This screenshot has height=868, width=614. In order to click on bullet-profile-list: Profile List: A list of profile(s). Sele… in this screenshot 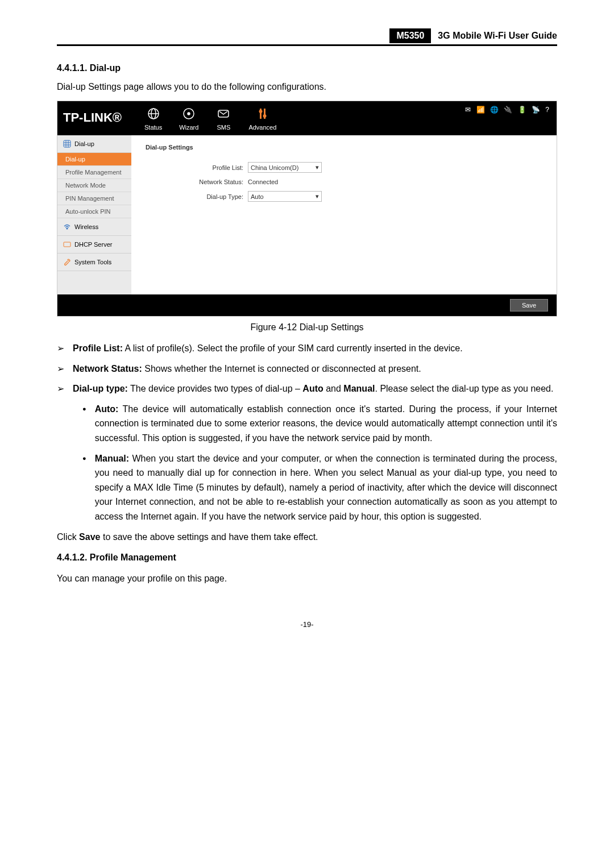, I will do `click(307, 348)`.